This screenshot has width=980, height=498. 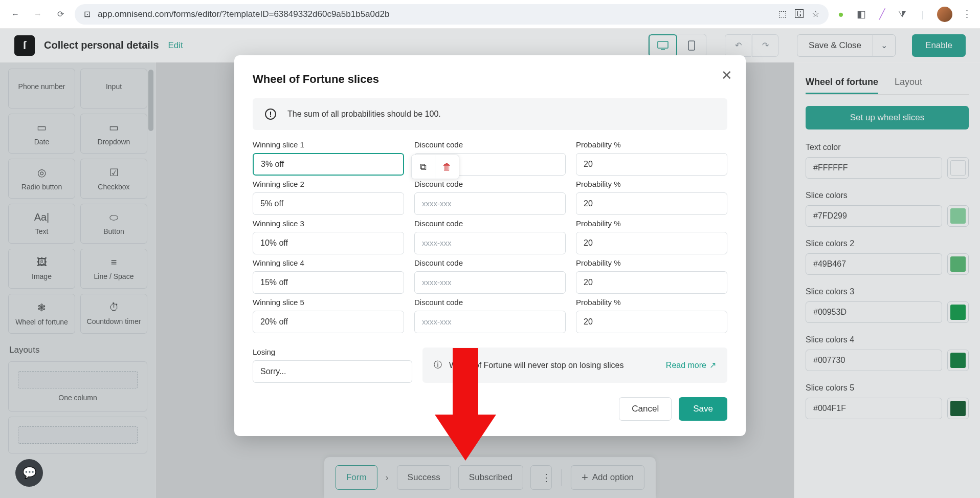 What do you see at coordinates (42, 224) in the screenshot?
I see `block-text: Aa|Text` at bounding box center [42, 224].